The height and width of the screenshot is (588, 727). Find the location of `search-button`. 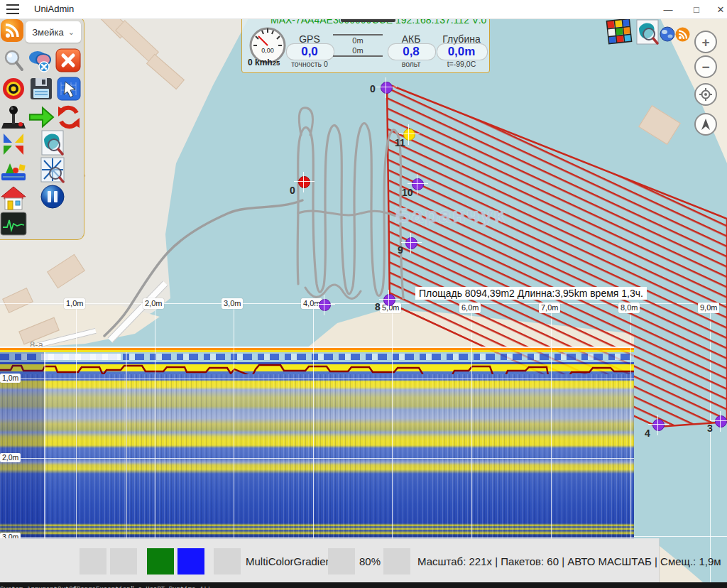

search-button is located at coordinates (13, 60).